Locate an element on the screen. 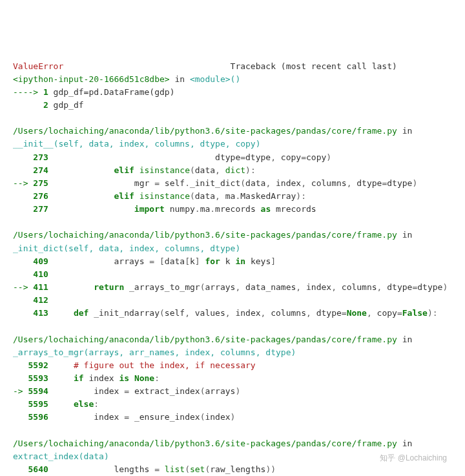 Image resolution: width=465 pixels, height=476 pixels. line-number: 276 is located at coordinates (40, 196).